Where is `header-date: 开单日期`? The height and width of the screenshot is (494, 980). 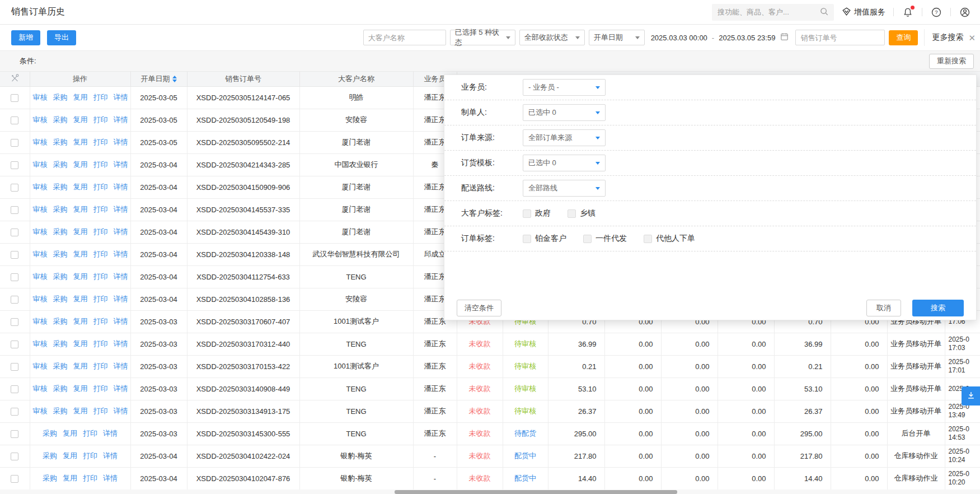
header-date: 开单日期 is located at coordinates (159, 79).